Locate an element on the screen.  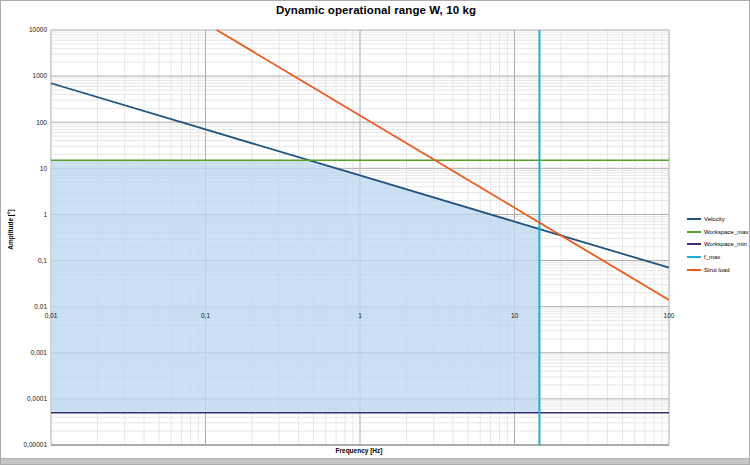
legend-swatch-workspace-min is located at coordinates (694, 244).